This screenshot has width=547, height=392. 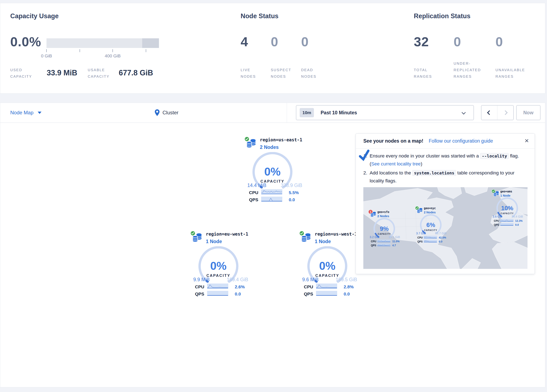 I want to click on region-total-capacity: 35.1 GiB, so click(x=392, y=237).